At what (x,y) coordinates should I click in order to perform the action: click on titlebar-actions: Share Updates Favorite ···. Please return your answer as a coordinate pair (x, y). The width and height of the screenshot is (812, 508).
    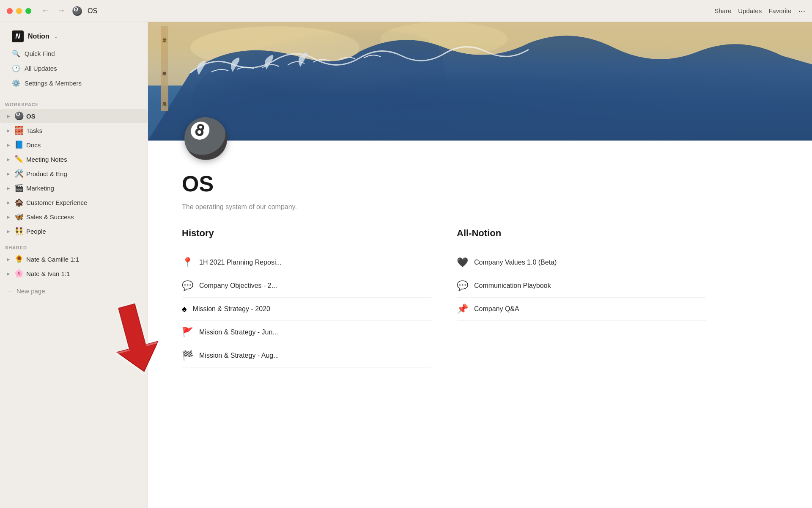
    Looking at the image, I should click on (760, 11).